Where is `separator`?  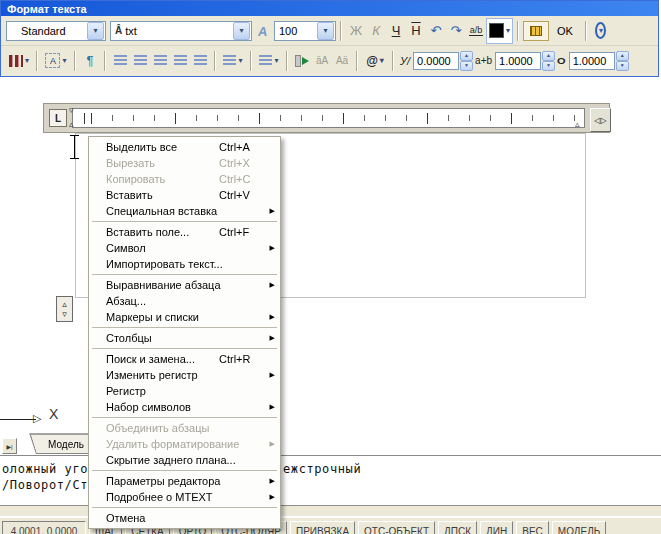 separator is located at coordinates (215, 61).